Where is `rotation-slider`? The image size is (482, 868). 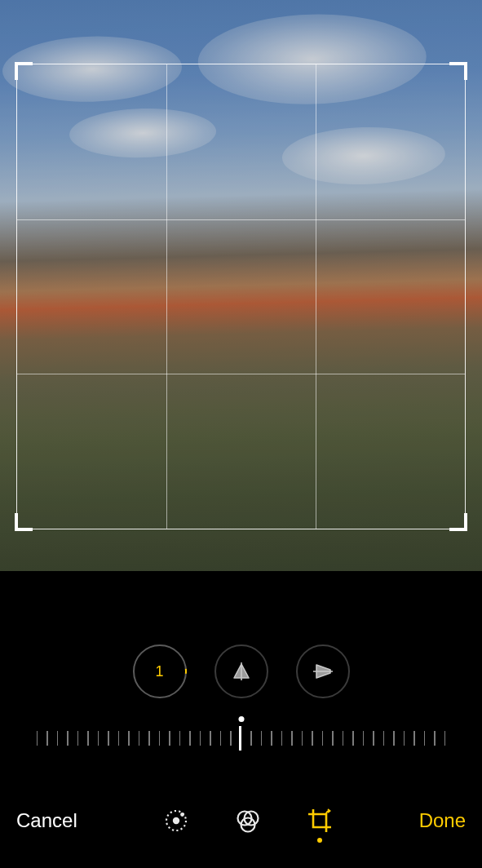 rotation-slider is located at coordinates (241, 738).